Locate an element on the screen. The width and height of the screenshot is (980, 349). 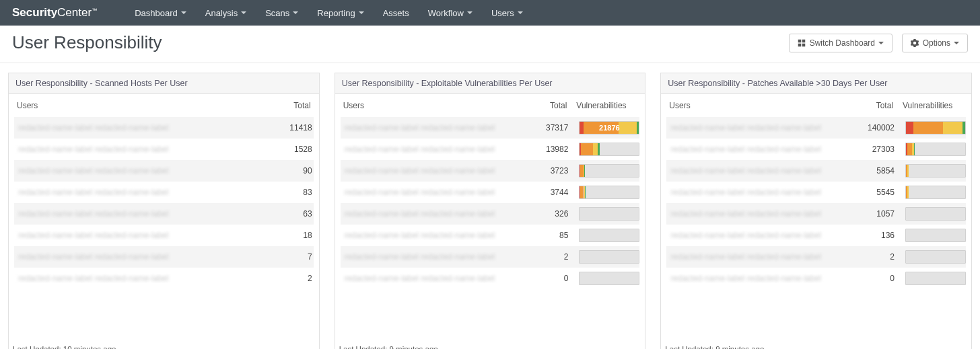
options-button: Options is located at coordinates (935, 43).